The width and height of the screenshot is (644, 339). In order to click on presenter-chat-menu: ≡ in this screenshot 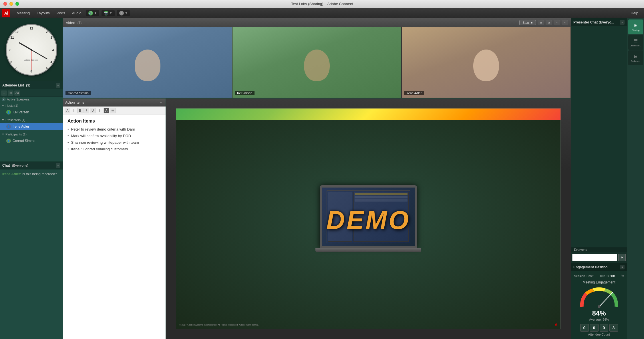, I will do `click(622, 22)`.